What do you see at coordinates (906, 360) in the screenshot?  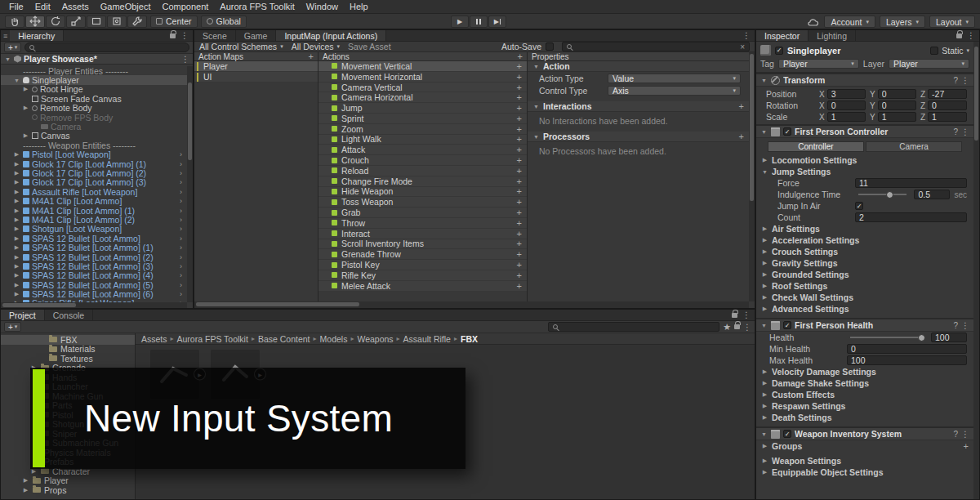 I see `max-health-field` at bounding box center [906, 360].